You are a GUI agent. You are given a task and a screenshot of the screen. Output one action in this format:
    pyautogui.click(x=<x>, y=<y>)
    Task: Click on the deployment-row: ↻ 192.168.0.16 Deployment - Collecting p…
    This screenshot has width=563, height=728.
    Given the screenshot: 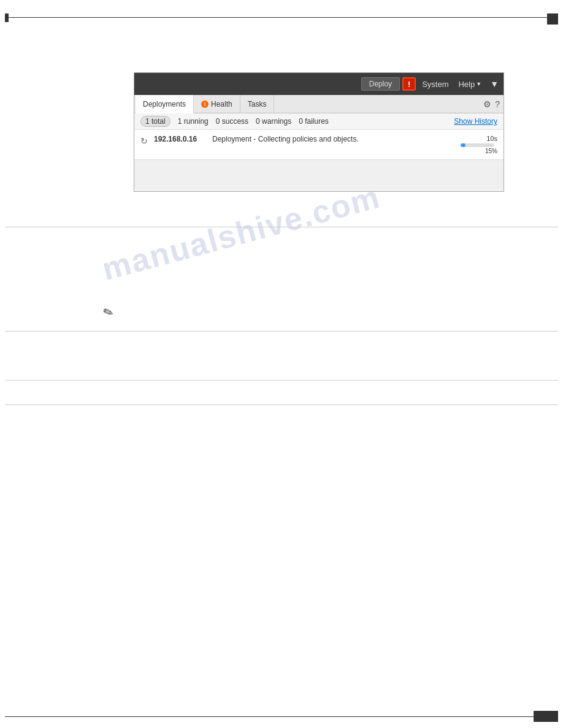 What is the action you would take?
    pyautogui.click(x=319, y=145)
    